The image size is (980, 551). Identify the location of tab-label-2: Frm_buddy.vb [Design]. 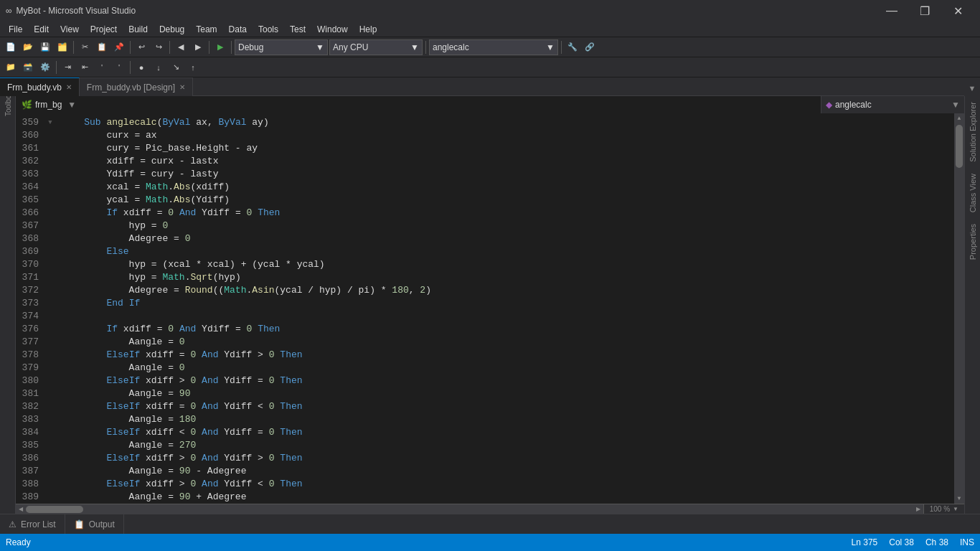
(131, 88).